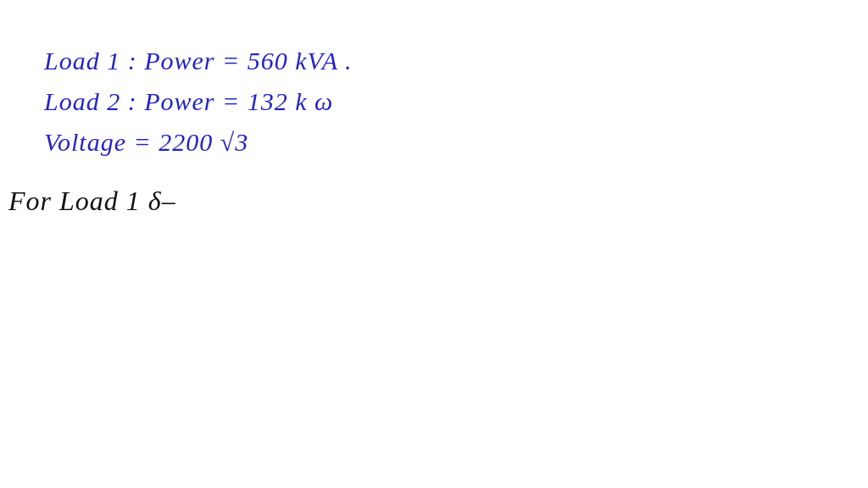  What do you see at coordinates (92, 201) in the screenshot?
I see `for-load1-text: For Load 1 δ–` at bounding box center [92, 201].